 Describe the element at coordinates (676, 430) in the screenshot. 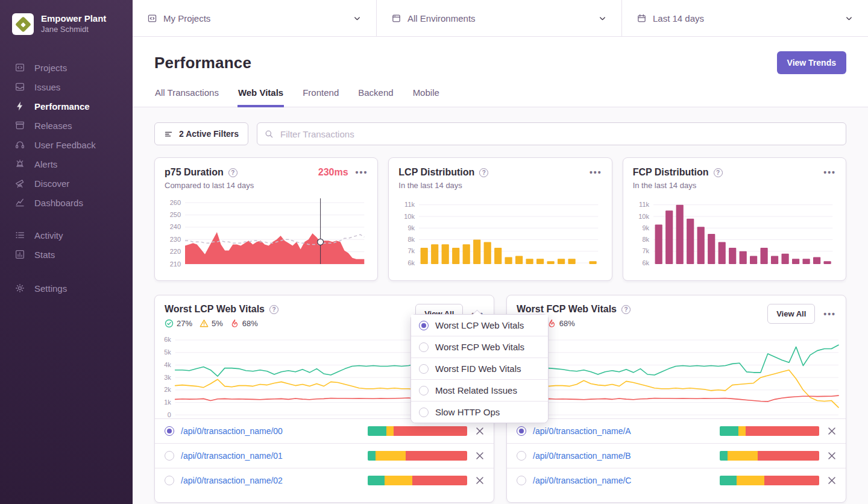

I see `table-row: /api/0/transaction_name/A` at that location.